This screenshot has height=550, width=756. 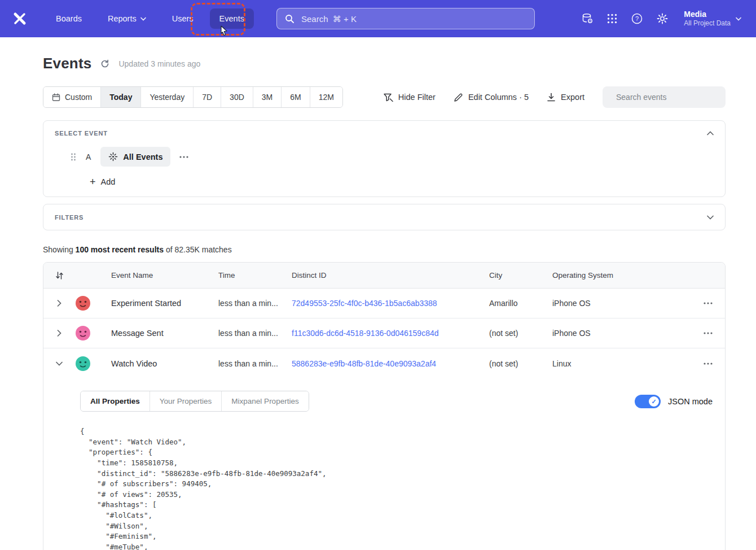 What do you see at coordinates (710, 133) in the screenshot?
I see `collapse-panel-button` at bounding box center [710, 133].